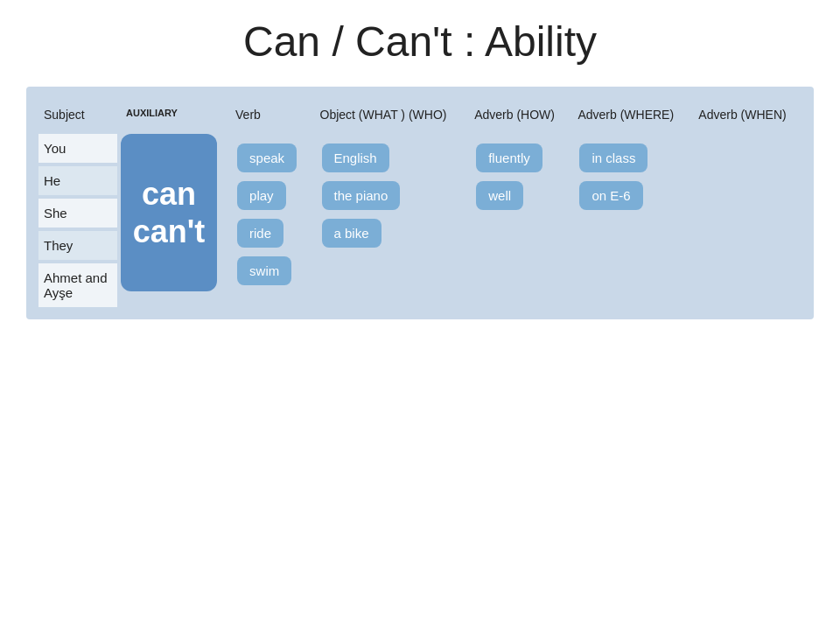 The width and height of the screenshot is (840, 630). I want to click on page-title: Can / Can't : Ability, so click(420, 42).